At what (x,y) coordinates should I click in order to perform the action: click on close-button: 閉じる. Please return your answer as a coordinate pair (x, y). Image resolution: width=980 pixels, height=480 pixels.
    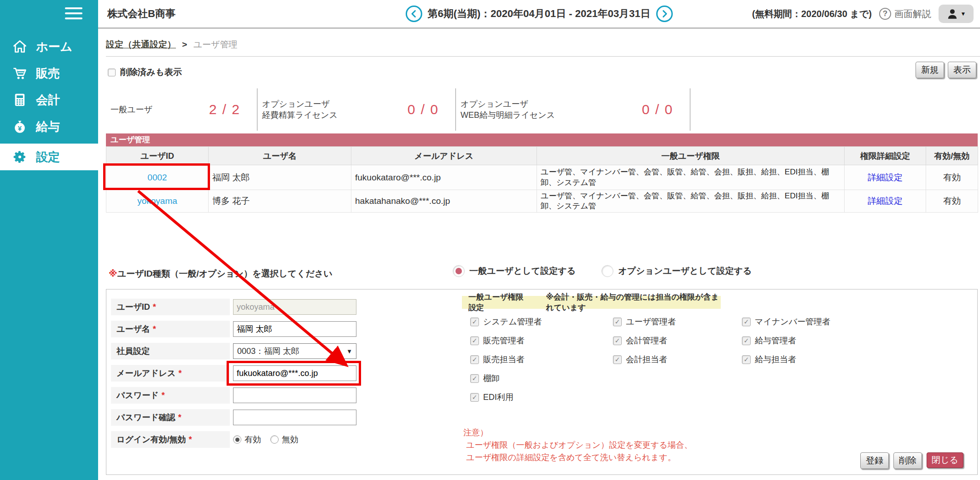
    Looking at the image, I should click on (945, 460).